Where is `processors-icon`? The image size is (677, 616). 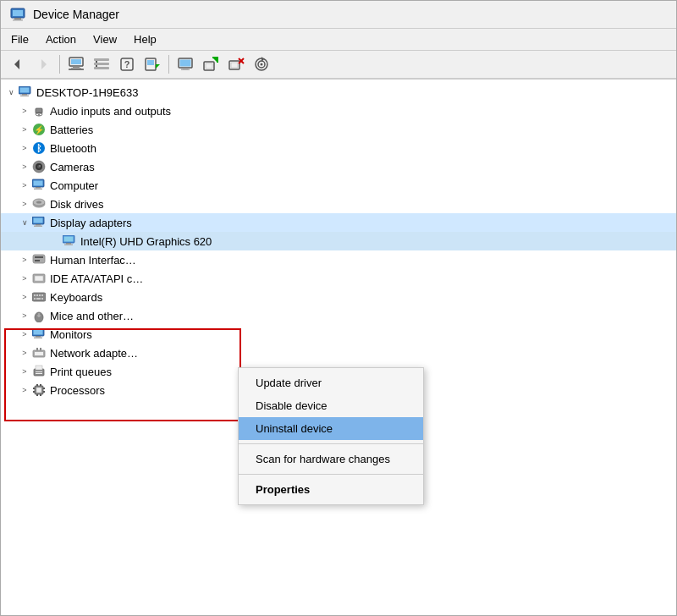 processors-icon is located at coordinates (39, 390).